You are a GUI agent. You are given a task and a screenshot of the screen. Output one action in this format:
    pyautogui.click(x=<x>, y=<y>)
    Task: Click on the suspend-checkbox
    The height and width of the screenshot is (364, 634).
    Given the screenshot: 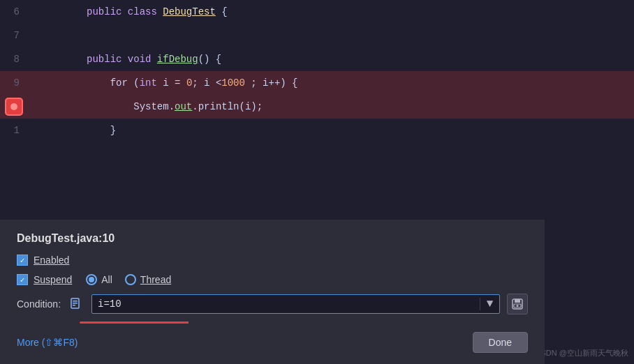 What is the action you would take?
    pyautogui.click(x=22, y=280)
    